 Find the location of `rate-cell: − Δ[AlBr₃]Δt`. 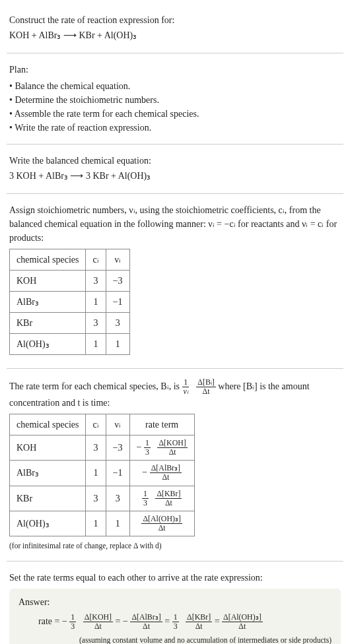

rate-cell: − Δ[AlBr₃]Δt is located at coordinates (162, 473).